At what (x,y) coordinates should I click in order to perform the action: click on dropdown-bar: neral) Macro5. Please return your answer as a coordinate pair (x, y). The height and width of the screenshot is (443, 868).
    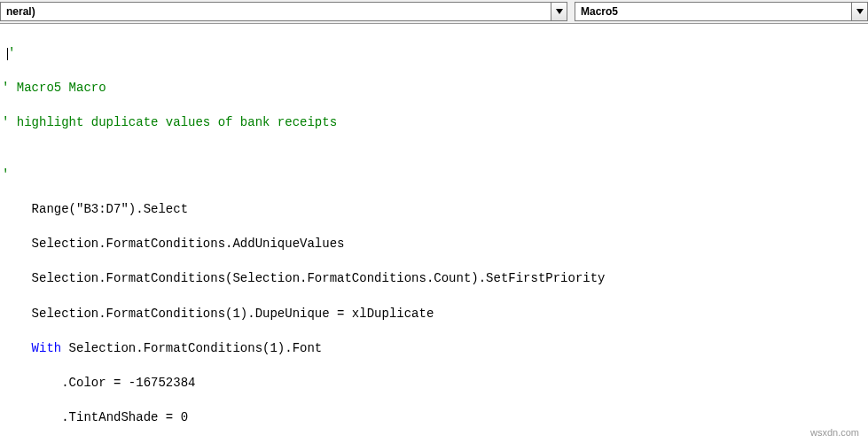
    Looking at the image, I should click on (434, 12).